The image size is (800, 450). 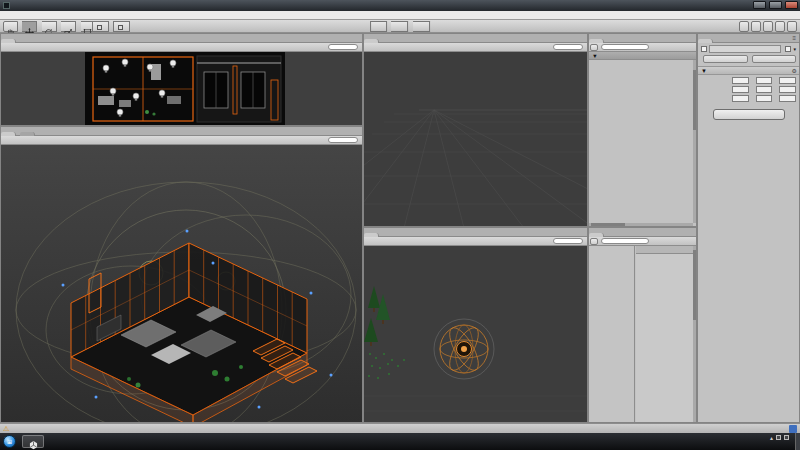 I want to click on scale-z-input, so click(x=788, y=98).